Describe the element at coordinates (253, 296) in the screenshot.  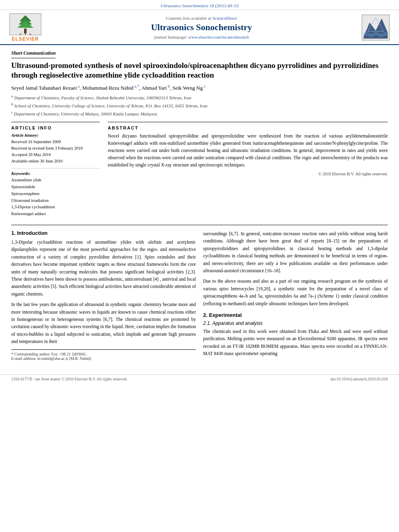
I see `and-text: and` at that location.